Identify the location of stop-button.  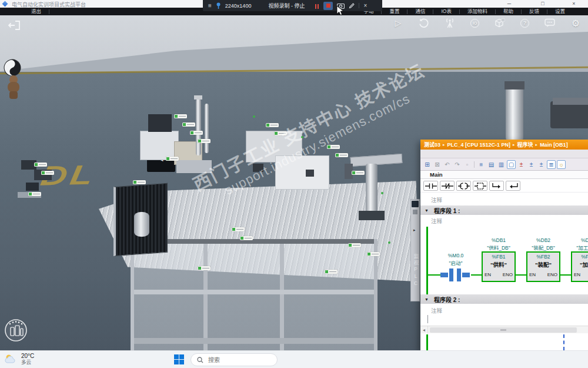
(328, 6).